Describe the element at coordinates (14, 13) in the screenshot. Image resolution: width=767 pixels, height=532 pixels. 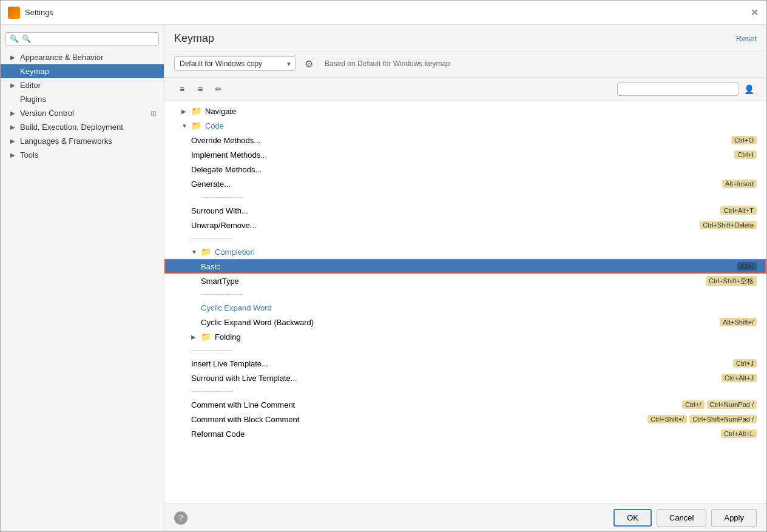
I see `app-icon` at that location.